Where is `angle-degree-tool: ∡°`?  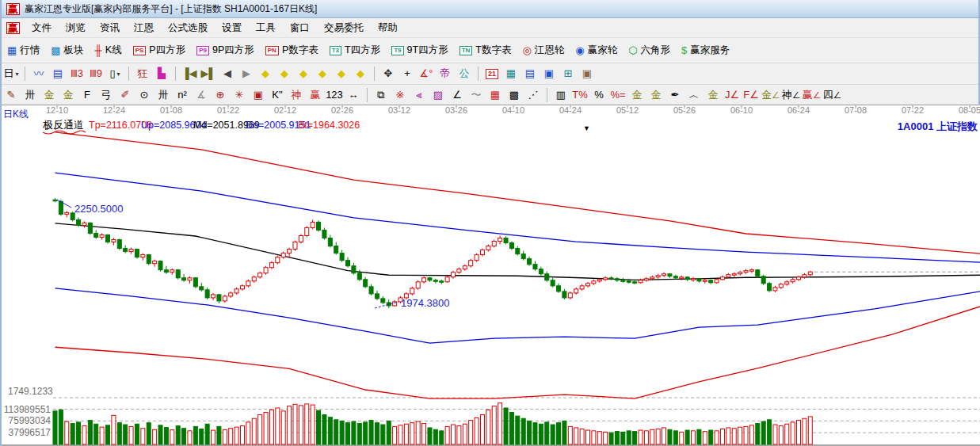
angle-degree-tool: ∡° is located at coordinates (426, 74).